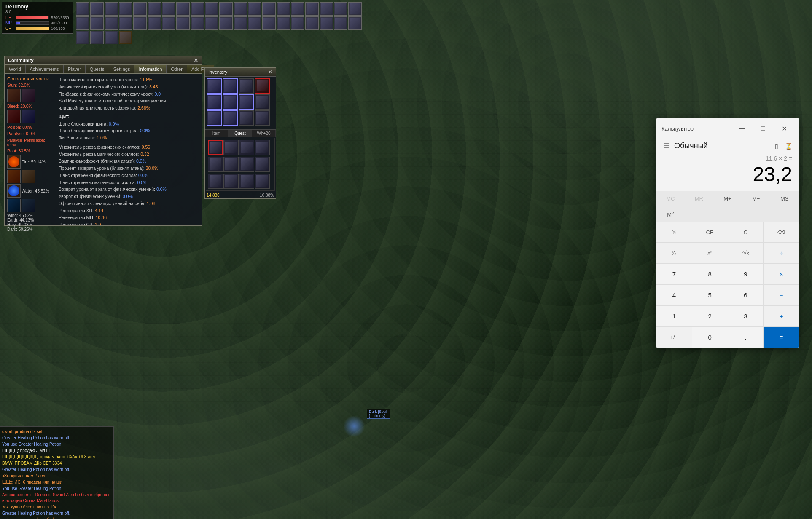 This screenshot has width=812, height=519. Describe the element at coordinates (674, 253) in the screenshot. I see `calc-reciprocal-button: ¹⁄ₓ` at that location.